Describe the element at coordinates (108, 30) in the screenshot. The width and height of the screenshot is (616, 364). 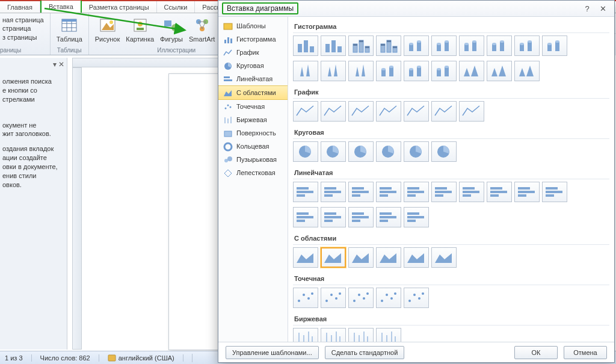
I see `picture-button: Рисунок` at that location.